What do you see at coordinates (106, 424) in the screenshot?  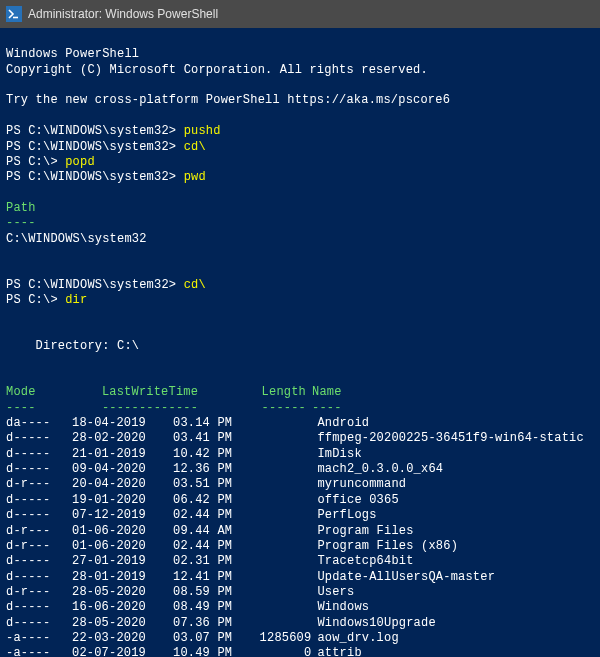 I see `dir-row-date: 18-04-2019` at bounding box center [106, 424].